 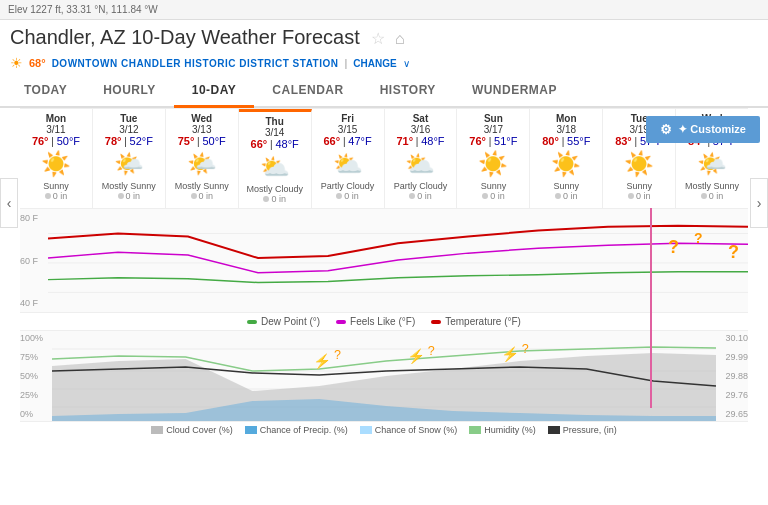 What do you see at coordinates (284, 322) in the screenshot?
I see `legend-dew-point: Dew Point (°)` at bounding box center [284, 322].